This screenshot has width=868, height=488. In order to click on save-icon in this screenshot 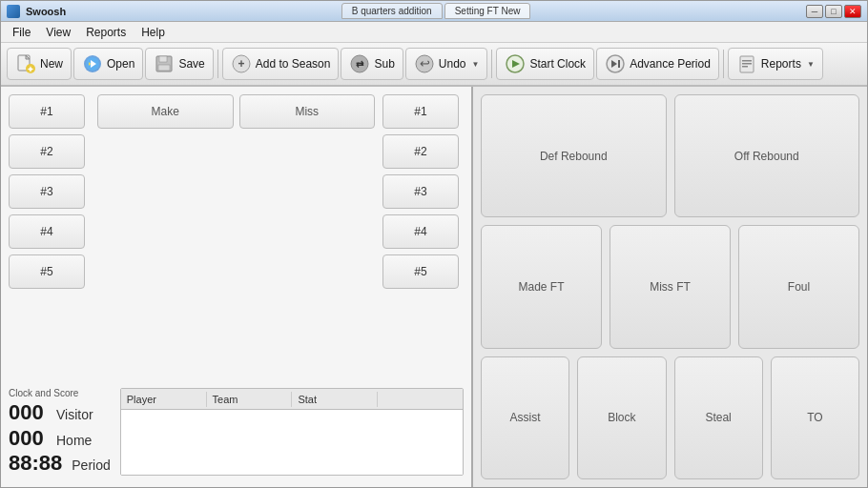, I will do `click(164, 64)`.